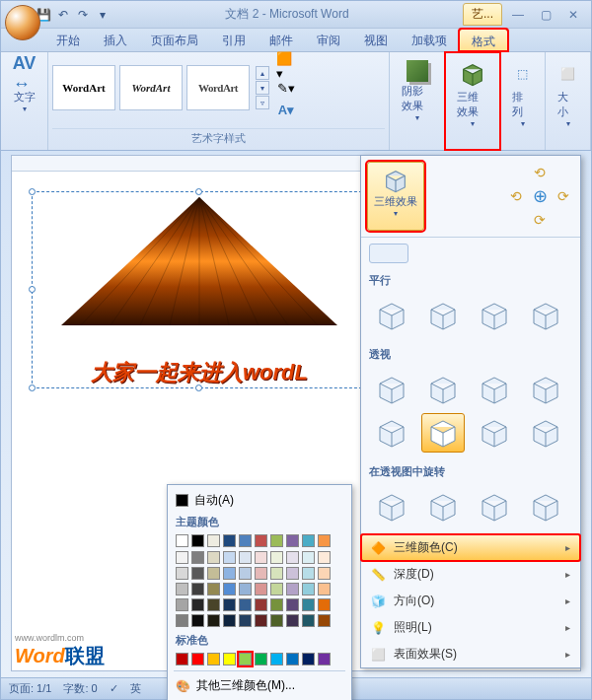 This screenshot has width=592, height=700. Describe the element at coordinates (83, 15) in the screenshot. I see `redo-icon: ↷` at that location.